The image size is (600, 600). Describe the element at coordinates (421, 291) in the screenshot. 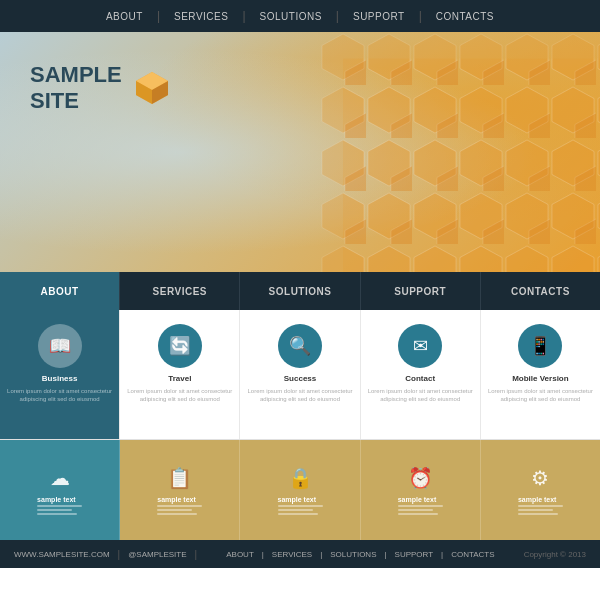

I see `mid-nav-support: SUPPORT` at that location.